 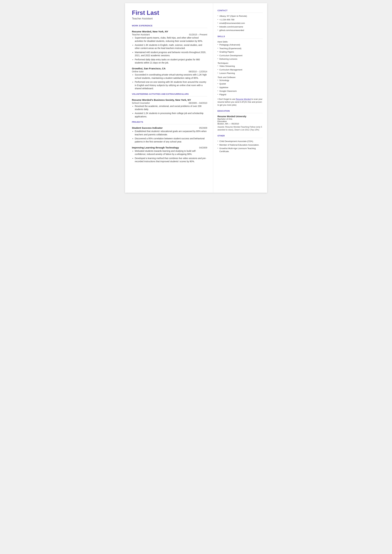 What do you see at coordinates (198, 35) in the screenshot?
I see `job-1-dates: 01/2015 – Present` at bounding box center [198, 35].